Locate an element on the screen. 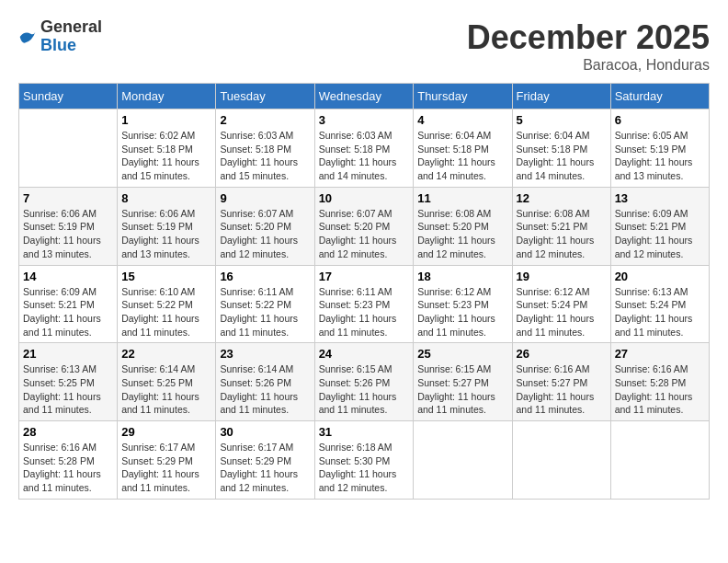  calendar-week-row: 14Sunrise: 6:09 AMSunset: 5:21 PMDayligh… is located at coordinates (364, 304).